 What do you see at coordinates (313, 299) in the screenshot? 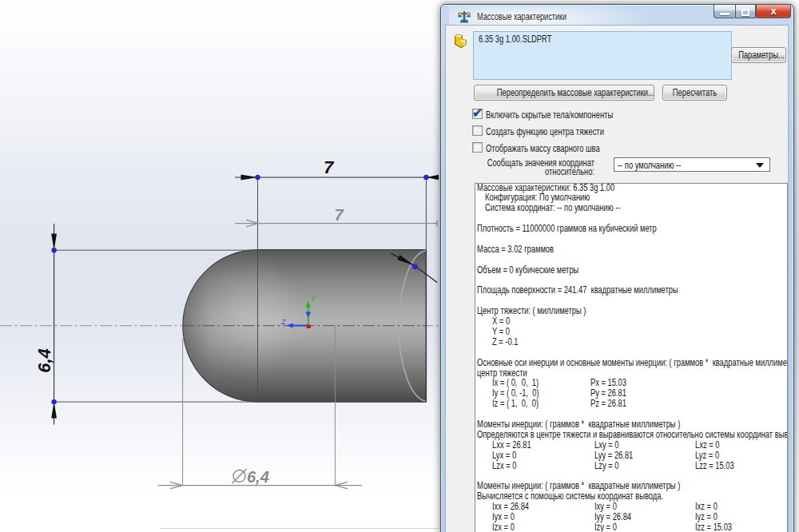
I see `svg-text: Y` at bounding box center [313, 299].